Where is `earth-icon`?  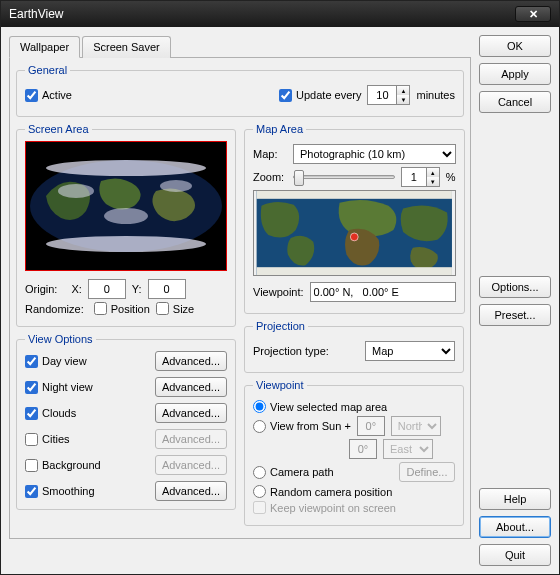 earth-icon is located at coordinates (126, 206).